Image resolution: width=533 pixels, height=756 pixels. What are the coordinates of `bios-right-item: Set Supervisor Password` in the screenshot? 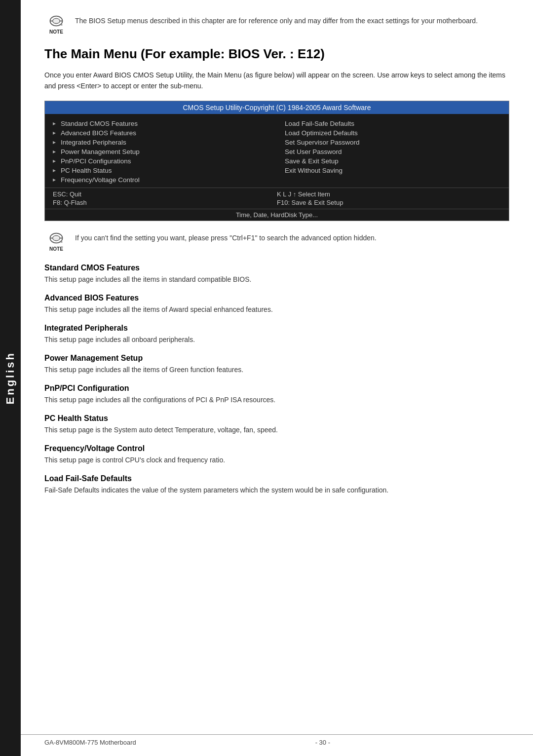 It's located at (393, 142).